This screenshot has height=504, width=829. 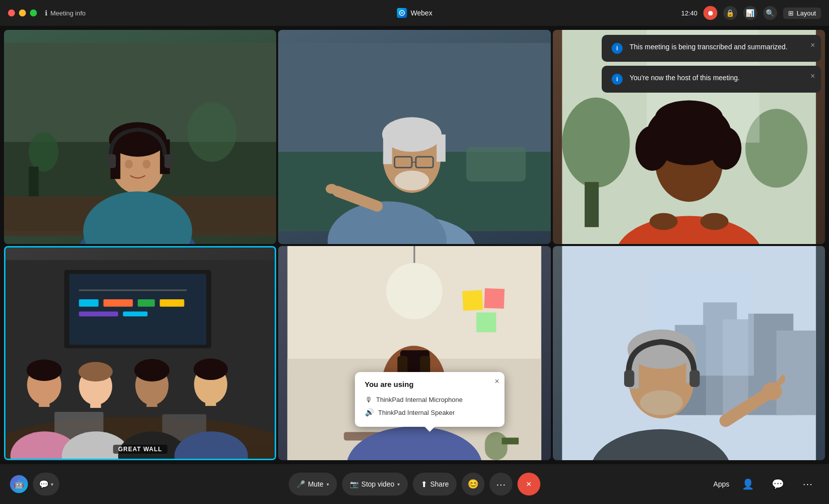 What do you see at coordinates (689, 13) in the screenshot?
I see `clock-display: 12:40` at bounding box center [689, 13].